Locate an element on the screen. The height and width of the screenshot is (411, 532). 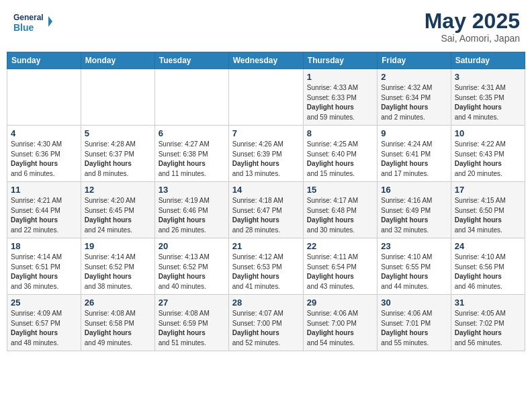
col-header-friday: Friday is located at coordinates (414, 60).